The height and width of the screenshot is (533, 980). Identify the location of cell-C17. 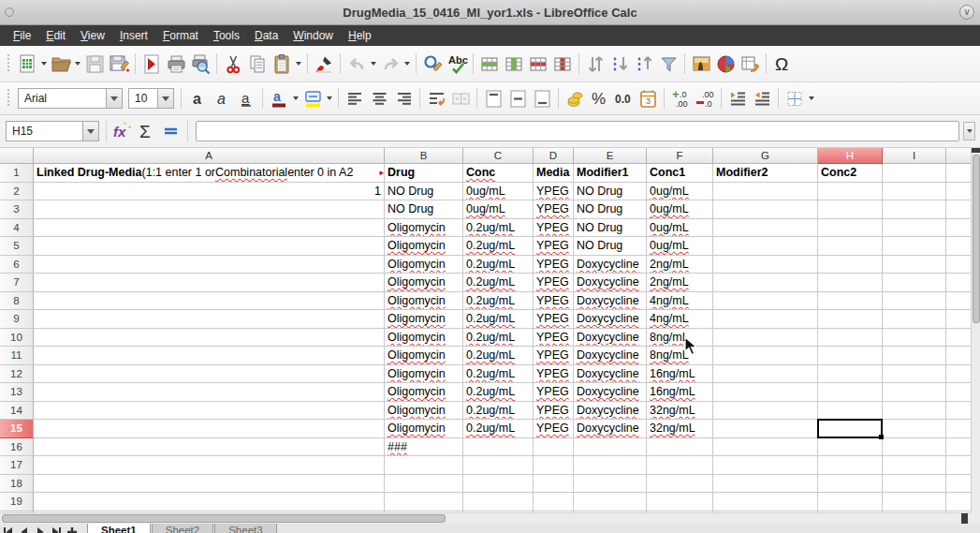
(498, 466).